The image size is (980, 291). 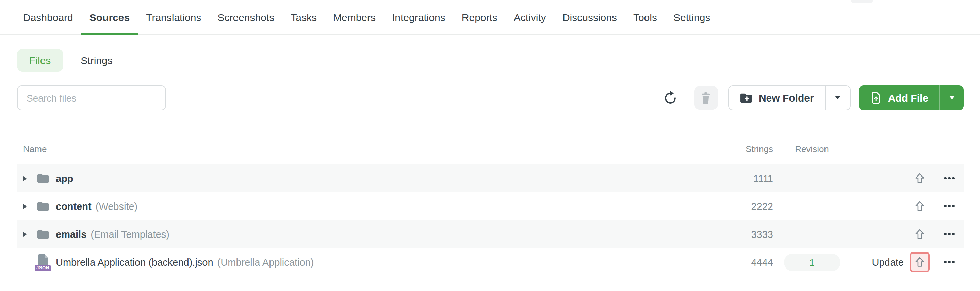 I want to click on table-header: Name Strings Revision, so click(x=490, y=144).